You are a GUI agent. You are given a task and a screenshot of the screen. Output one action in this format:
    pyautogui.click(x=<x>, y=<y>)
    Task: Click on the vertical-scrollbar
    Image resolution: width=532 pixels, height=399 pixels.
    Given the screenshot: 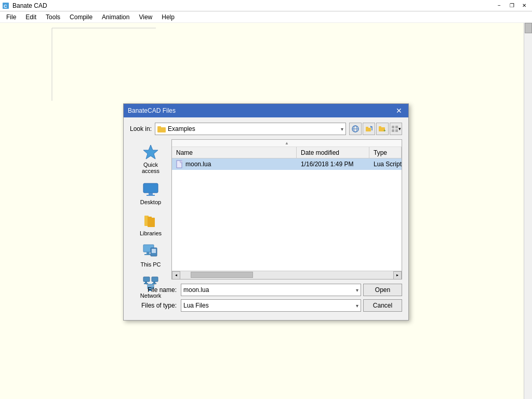 What is the action you would take?
    pyautogui.click(x=528, y=211)
    